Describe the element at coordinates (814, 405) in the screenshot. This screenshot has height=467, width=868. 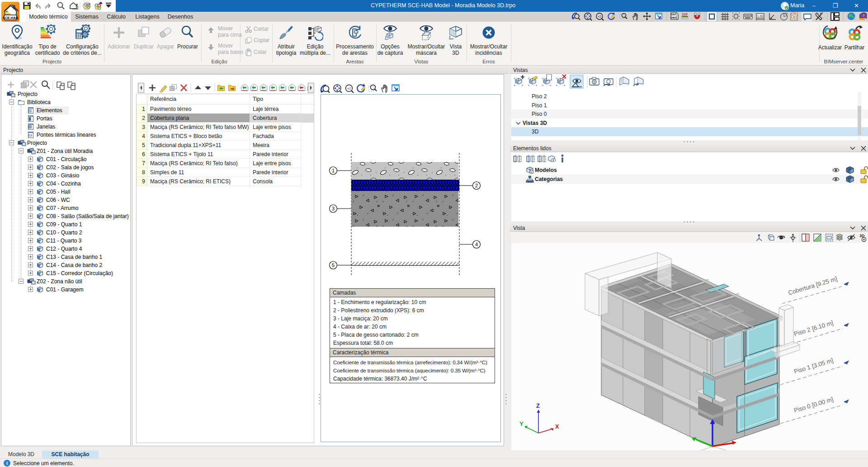
I see `svg-text: Piso 0 [0.00 m]` at that location.